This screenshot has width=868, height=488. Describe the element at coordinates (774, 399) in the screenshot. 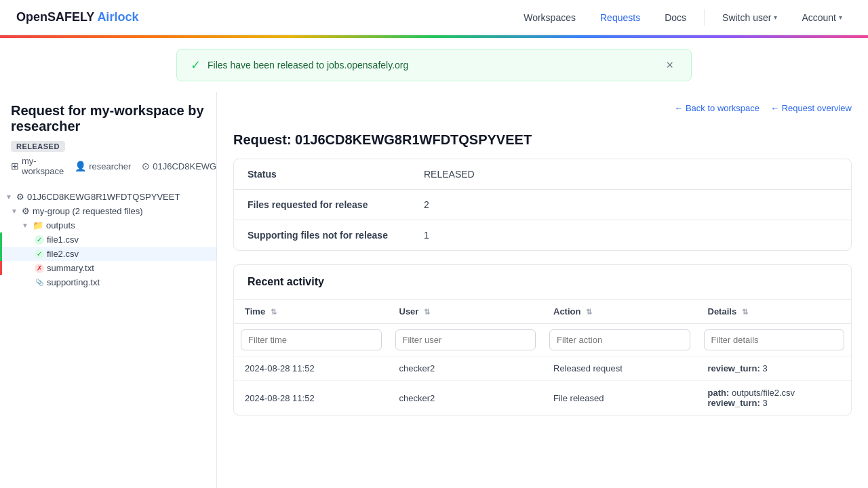

I see `row2-details: path: outputs/file2.csv review_turn: 3` at that location.